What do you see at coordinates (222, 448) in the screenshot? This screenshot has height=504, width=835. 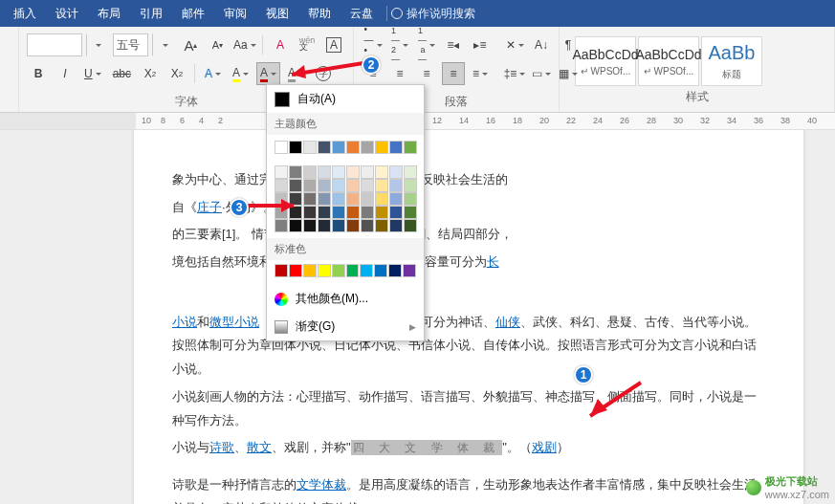 I see `link-poetry: 诗歌` at bounding box center [222, 448].